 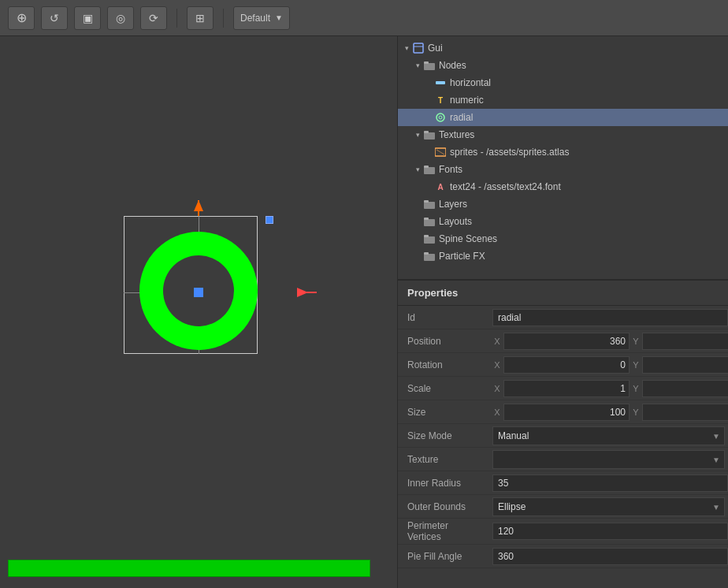 What do you see at coordinates (566, 412) in the screenshot?
I see `size-x-input` at bounding box center [566, 412].